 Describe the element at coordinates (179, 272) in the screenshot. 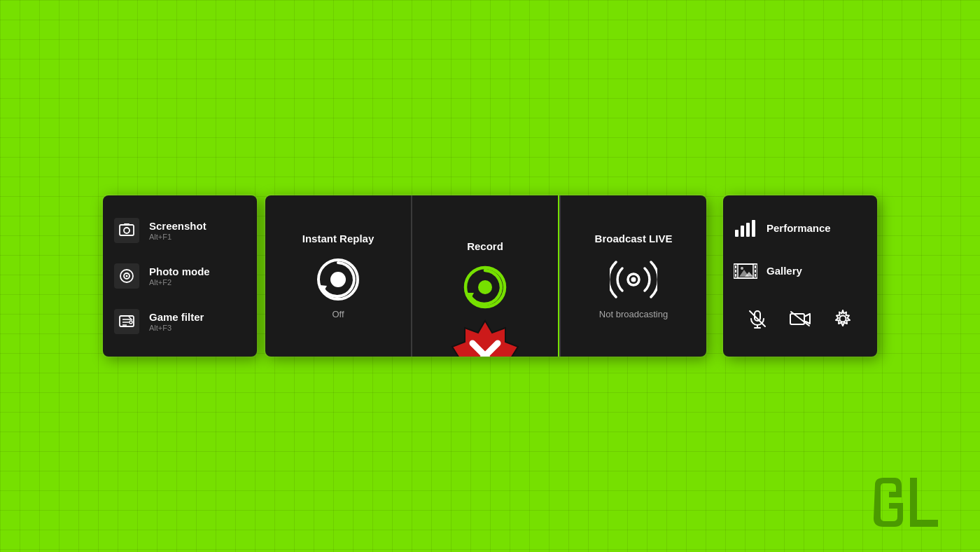

I see `photo-mode-title: Photo mode` at that location.